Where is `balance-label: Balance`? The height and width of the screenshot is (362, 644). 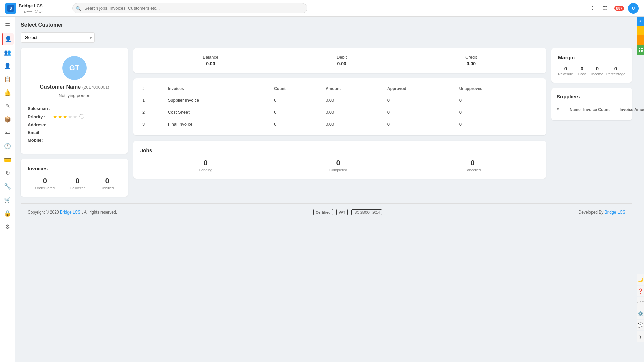 balance-label: Balance is located at coordinates (211, 57).